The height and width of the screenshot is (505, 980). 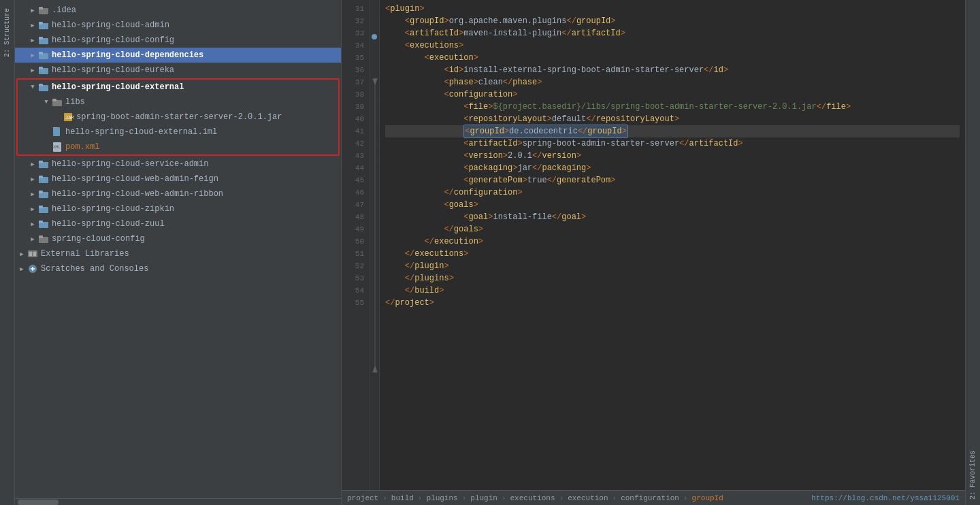 What do you see at coordinates (178, 70) in the screenshot?
I see `tree-item-eureka: hello-spring-cloud-eureka` at bounding box center [178, 70].